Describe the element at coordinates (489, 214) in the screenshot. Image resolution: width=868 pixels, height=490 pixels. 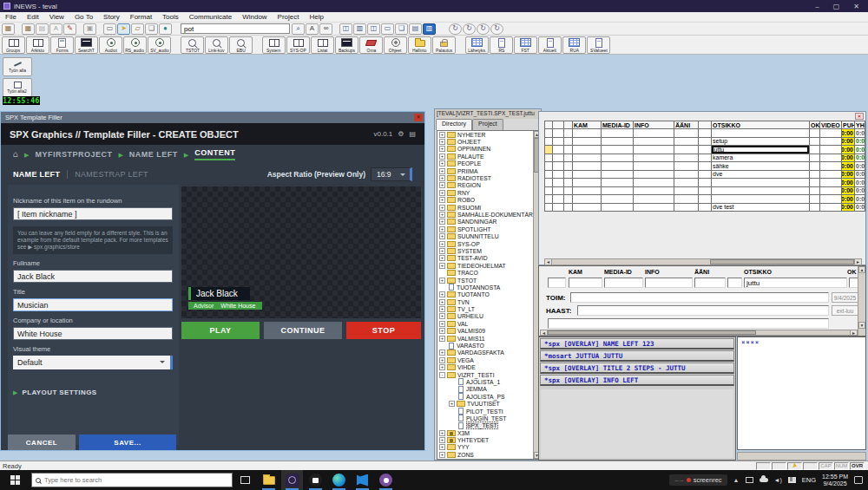
I see `tree-item-samh-lle-dokument-r: +SAMHÄLLE-DOKUMENTÄR` at that location.